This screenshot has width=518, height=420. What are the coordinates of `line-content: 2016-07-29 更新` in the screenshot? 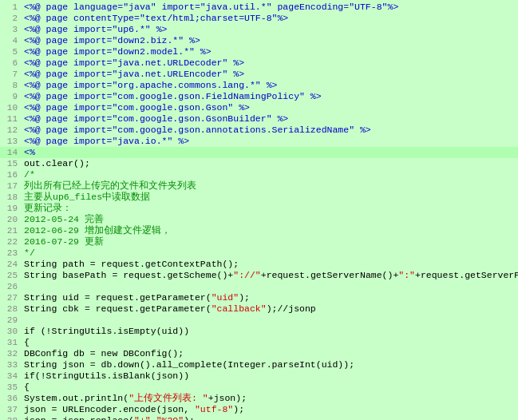 It's located at (63, 242).